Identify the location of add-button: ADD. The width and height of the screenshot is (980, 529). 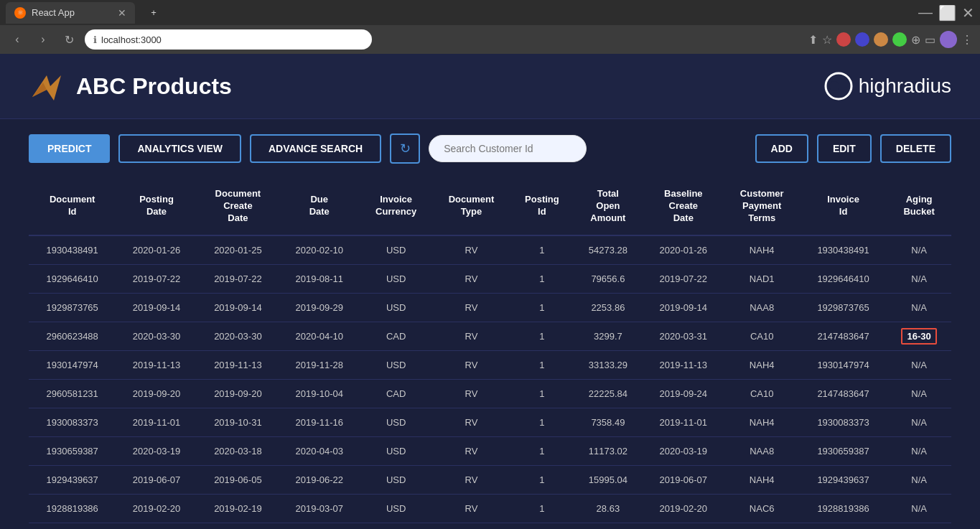
(782, 149).